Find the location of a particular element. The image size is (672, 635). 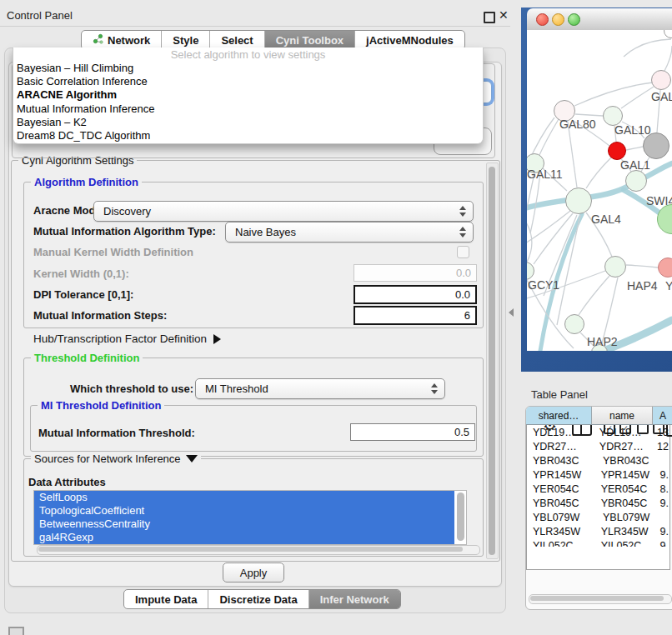

settings-vertical-scrollbar is located at coordinates (492, 361).